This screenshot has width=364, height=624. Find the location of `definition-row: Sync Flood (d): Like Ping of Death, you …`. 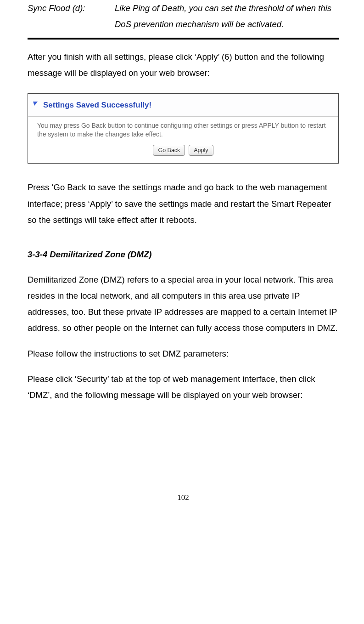

definition-row: Sync Flood (d): Like Ping of Death, you … is located at coordinates (183, 16).